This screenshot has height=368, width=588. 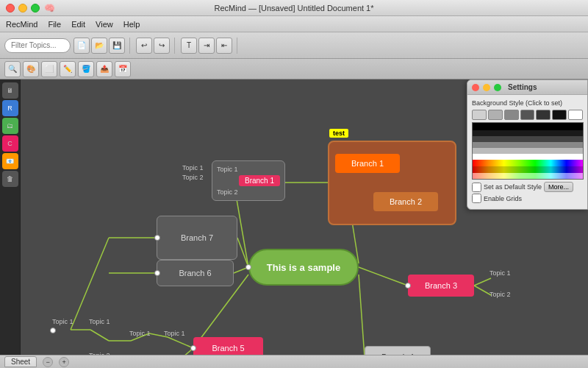 What do you see at coordinates (193, 168) in the screenshot?
I see `topic-label-1a: Topic 1` at bounding box center [193, 168].